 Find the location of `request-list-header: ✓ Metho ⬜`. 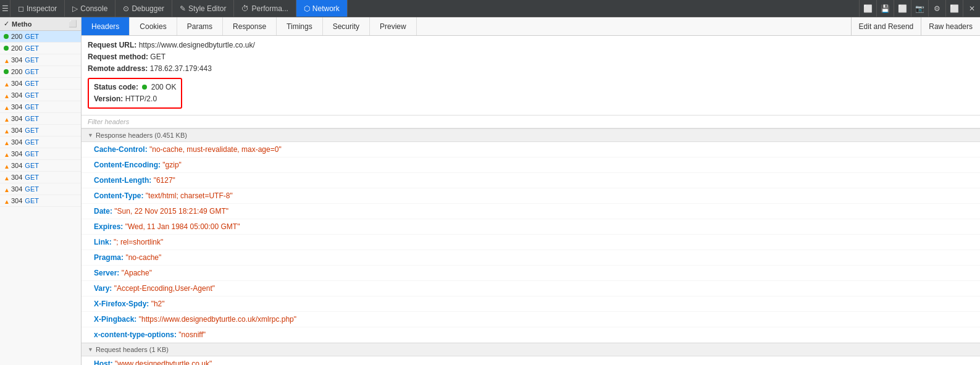

request-list-header: ✓ Metho ⬜ is located at coordinates (41, 24).